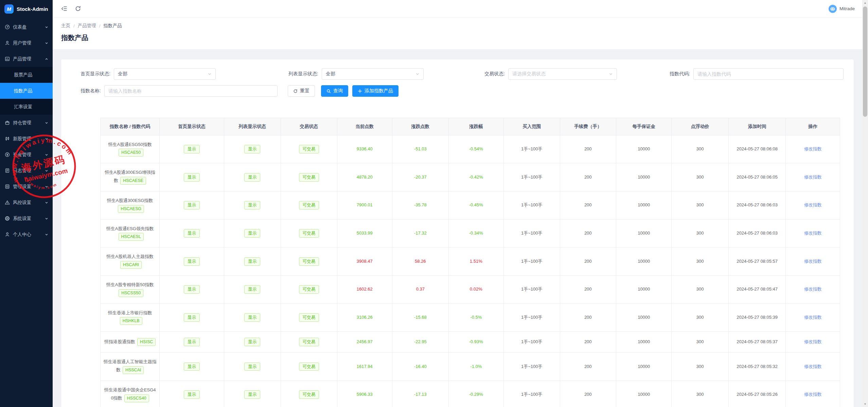 The image size is (868, 407). Describe the element at coordinates (130, 257) in the screenshot. I see `index-name: 恒生A股机器人主题指数` at that location.